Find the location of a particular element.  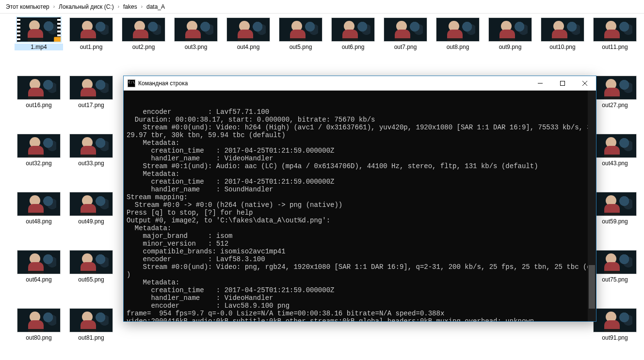

file-item: out91.png is located at coordinates (615, 328).